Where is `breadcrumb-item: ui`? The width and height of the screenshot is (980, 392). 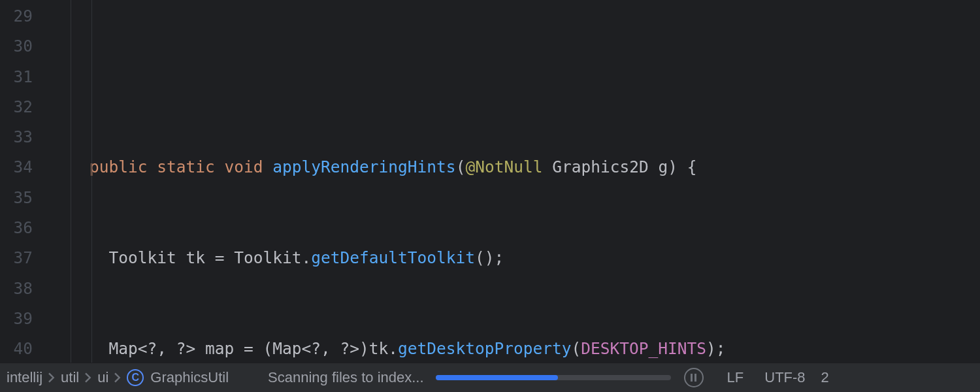 breadcrumb-item: ui is located at coordinates (103, 378).